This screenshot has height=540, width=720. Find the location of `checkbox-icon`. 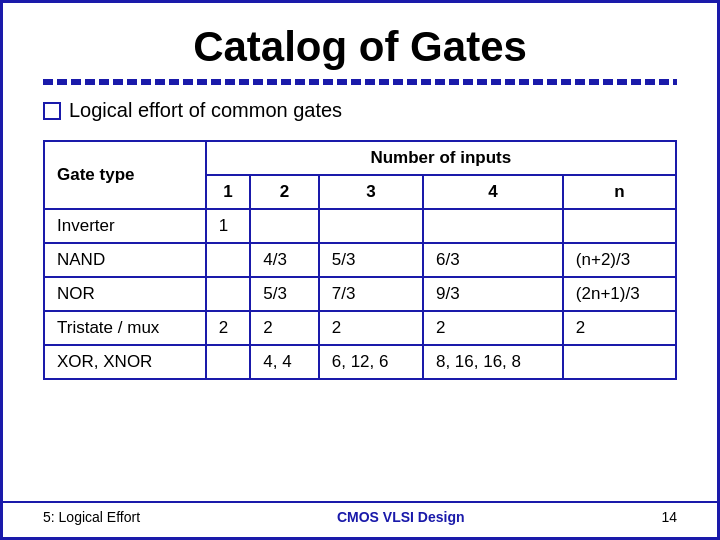

checkbox-icon is located at coordinates (52, 111).